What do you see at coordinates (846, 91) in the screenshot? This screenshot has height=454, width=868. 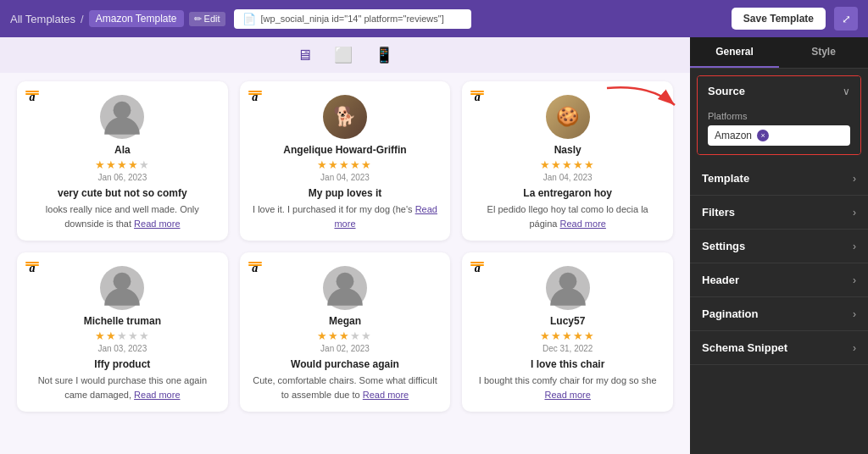 I see `source-chevron: ∨` at bounding box center [846, 91].